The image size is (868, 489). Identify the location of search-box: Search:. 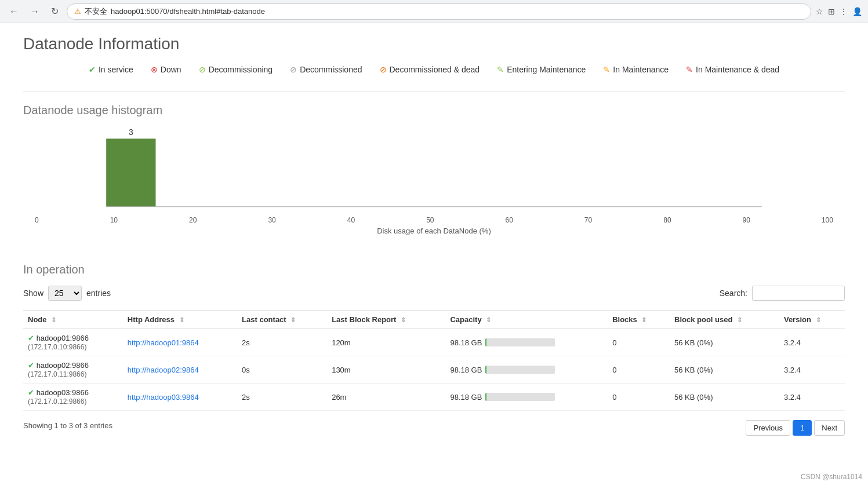
(782, 293).